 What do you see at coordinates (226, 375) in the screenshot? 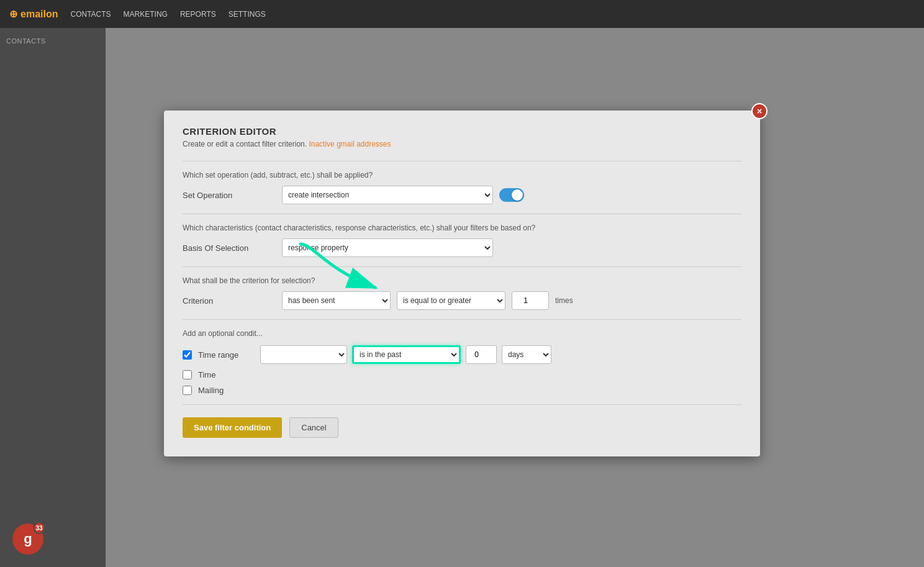
I see `time-label: Time` at bounding box center [226, 375].